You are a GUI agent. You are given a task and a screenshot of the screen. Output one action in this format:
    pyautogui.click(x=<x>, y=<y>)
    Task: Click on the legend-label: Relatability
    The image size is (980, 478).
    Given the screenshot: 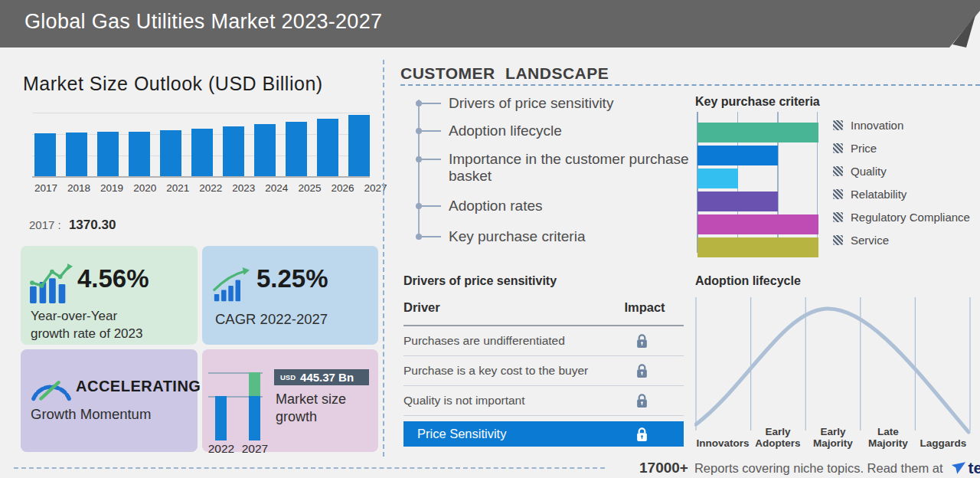 What is the action you would take?
    pyautogui.click(x=879, y=195)
    